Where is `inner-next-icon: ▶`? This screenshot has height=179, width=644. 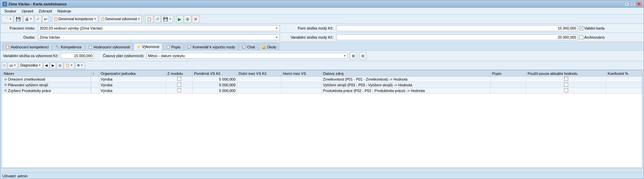
inner-next-icon: ▶ is located at coordinates (53, 65).